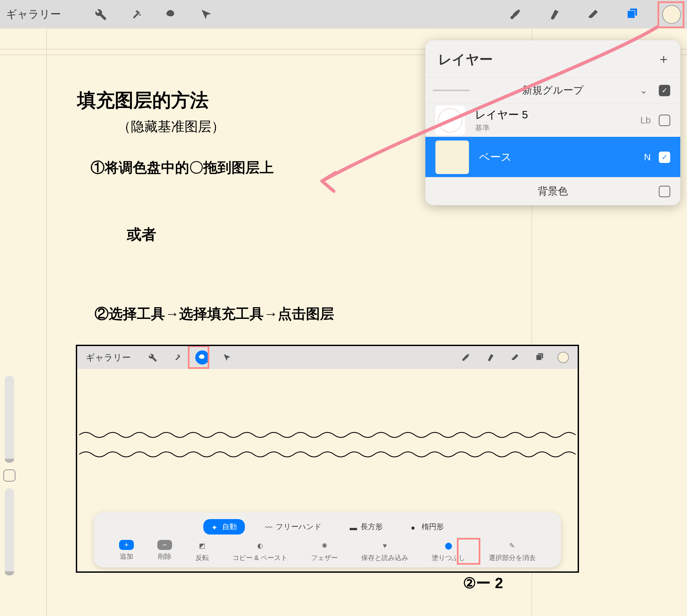 The width and height of the screenshot is (687, 616). Describe the element at coordinates (260, 546) in the screenshot. I see `copy-icon: ◐` at that location.